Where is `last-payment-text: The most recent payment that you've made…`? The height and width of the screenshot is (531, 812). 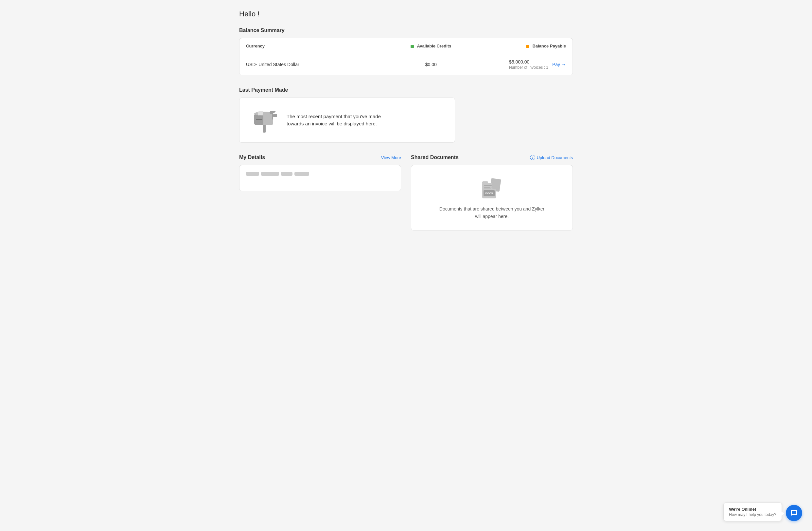 last-payment-text: The most recent payment that you've made… is located at coordinates (334, 120).